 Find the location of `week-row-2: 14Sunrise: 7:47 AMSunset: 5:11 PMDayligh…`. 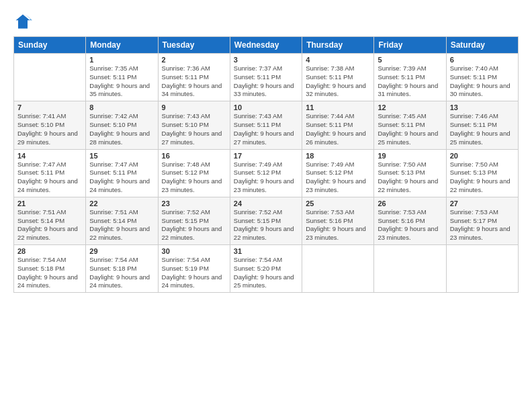

week-row-2: 14Sunrise: 7:47 AMSunset: 5:11 PMDayligh… is located at coordinates (266, 173).